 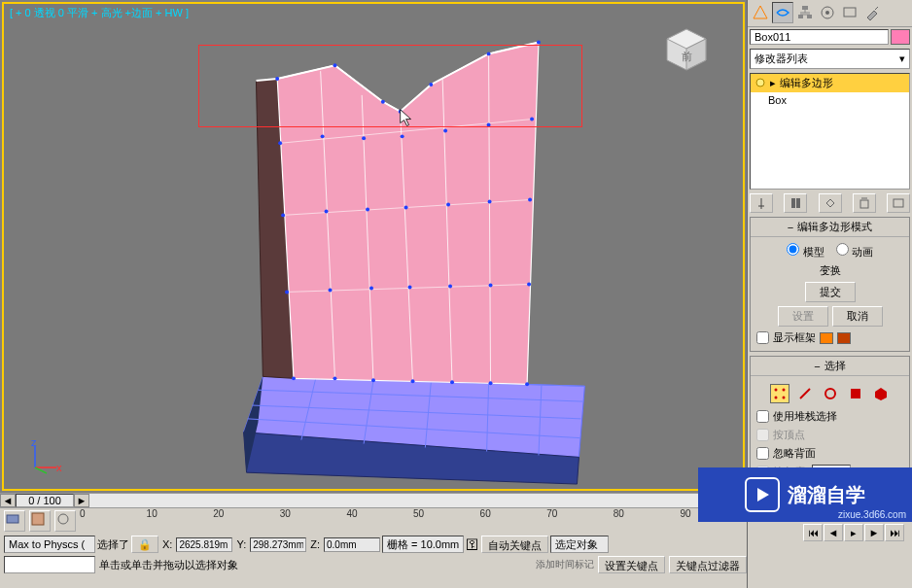 What do you see at coordinates (413, 521) in the screenshot?
I see `timeline-ruler: 0 10 20 30 40 50 60 70 80 90 100` at bounding box center [413, 521].